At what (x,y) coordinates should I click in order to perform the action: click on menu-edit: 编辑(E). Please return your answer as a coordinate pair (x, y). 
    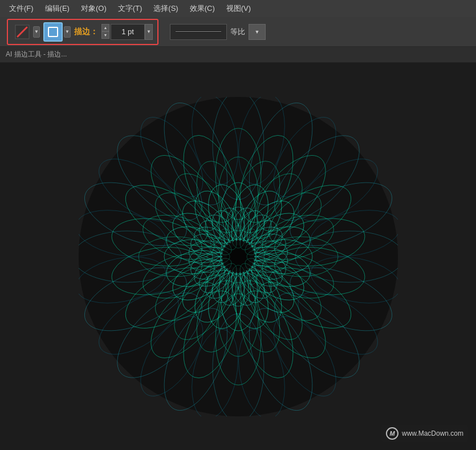
    Looking at the image, I should click on (57, 9).